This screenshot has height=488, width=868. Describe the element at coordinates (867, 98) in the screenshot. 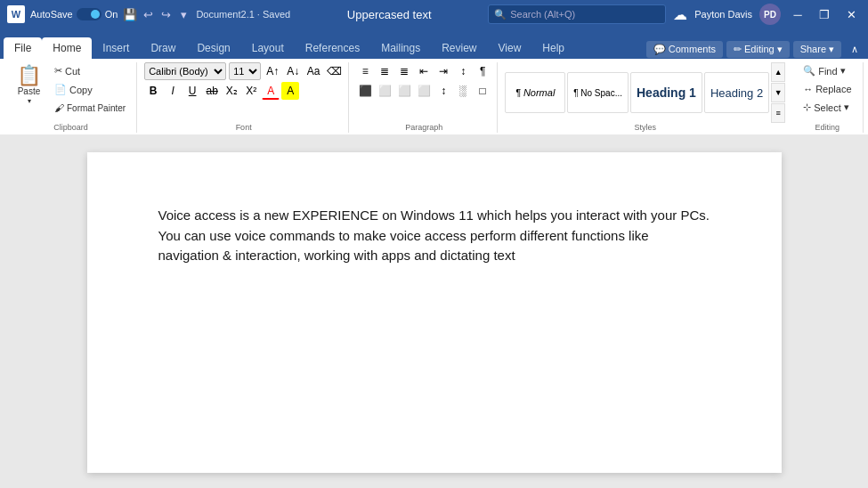

I see `voice-group: 🎤 Dictate ▾ 🔊 Read Aloud Voice` at that location.